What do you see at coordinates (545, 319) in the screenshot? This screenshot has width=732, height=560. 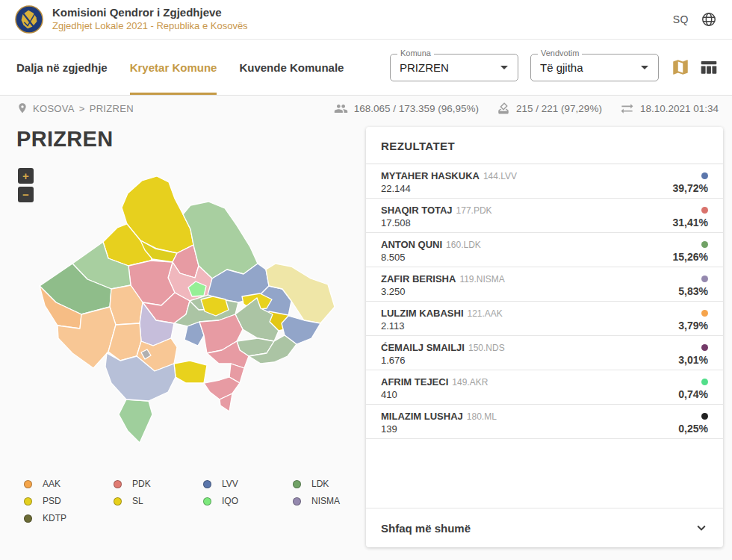 I see `result-row: LULZIM KABASHI121.AAK2.1133,79%` at bounding box center [545, 319].